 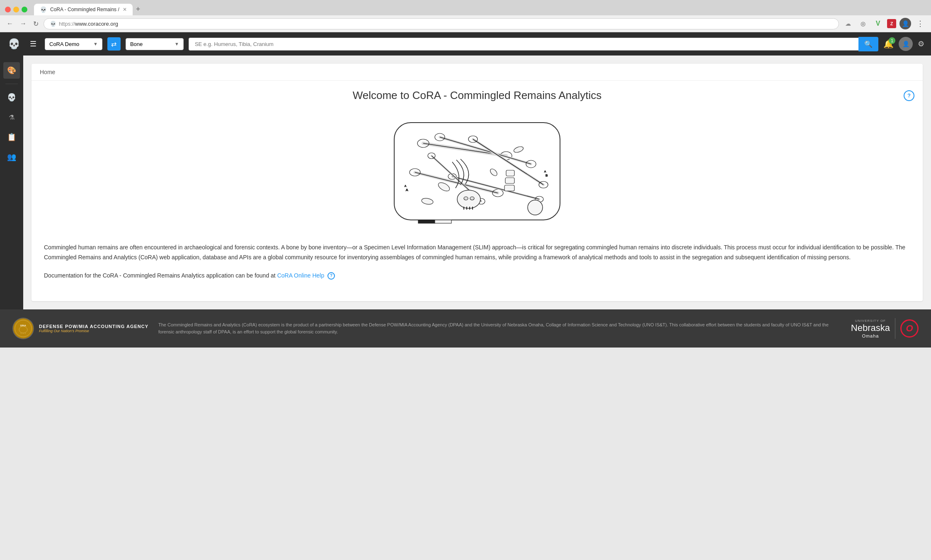 I want to click on sidebar-item-reports: 📋, so click(x=12, y=137).